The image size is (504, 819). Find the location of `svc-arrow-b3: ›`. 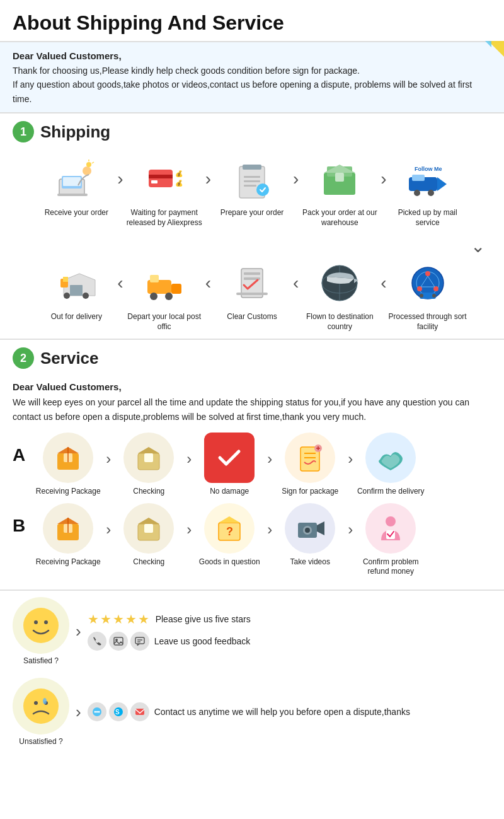

svc-arrow-b3: › is located at coordinates (270, 530).